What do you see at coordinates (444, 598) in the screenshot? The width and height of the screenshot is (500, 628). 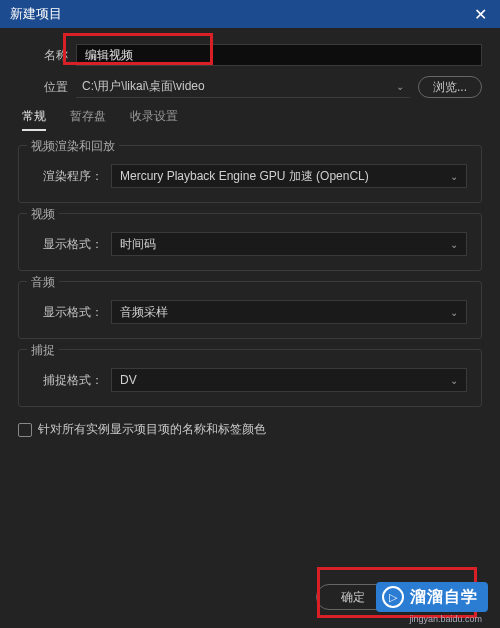 I see `watermark-text: 溜溜自学` at bounding box center [444, 598].